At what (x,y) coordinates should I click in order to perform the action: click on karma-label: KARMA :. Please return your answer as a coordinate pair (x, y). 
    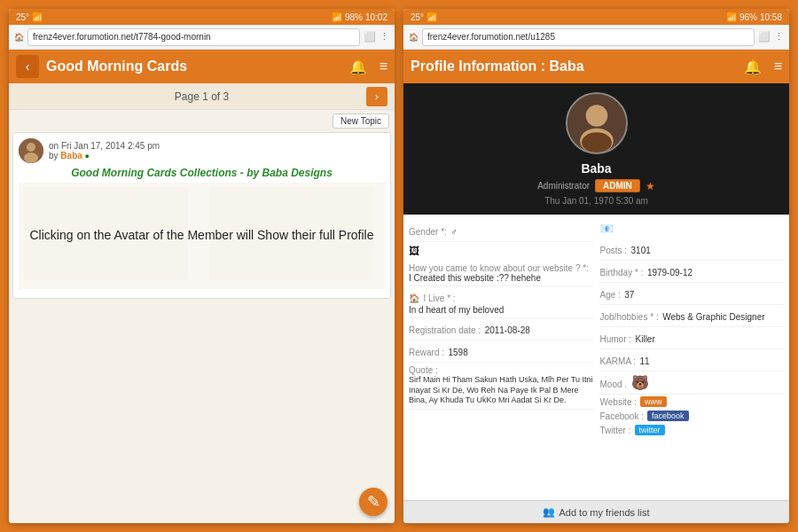
    Looking at the image, I should click on (619, 362).